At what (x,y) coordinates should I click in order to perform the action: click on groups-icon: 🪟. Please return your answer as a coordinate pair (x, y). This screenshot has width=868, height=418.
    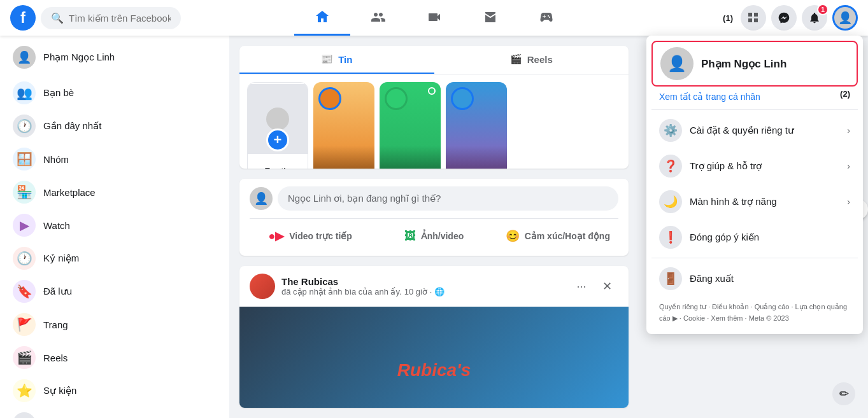
    Looking at the image, I should click on (24, 159).